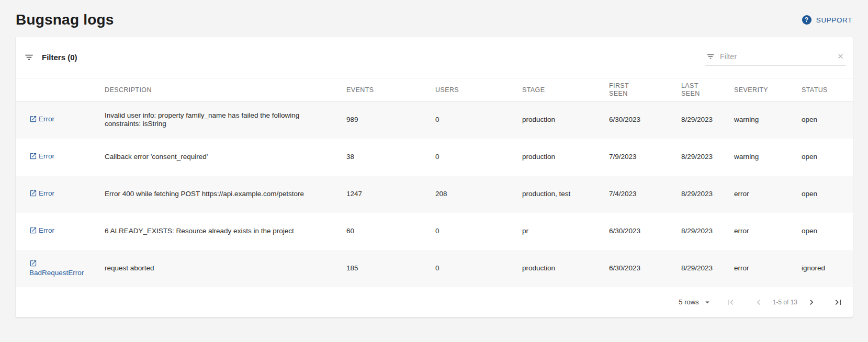  What do you see at coordinates (434, 195) in the screenshot?
I see `table-row: Error Error 400 while fetching POST http…` at bounding box center [434, 195].